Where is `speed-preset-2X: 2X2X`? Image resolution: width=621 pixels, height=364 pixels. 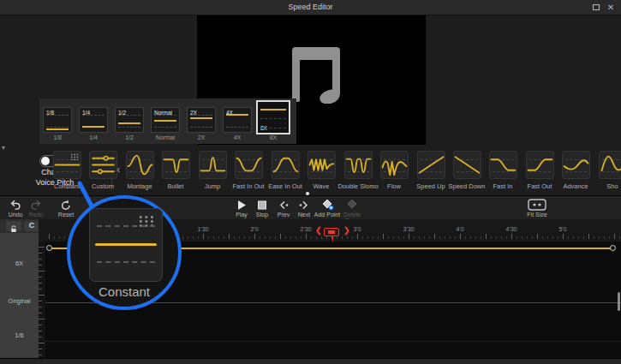
speed-preset-2X: 2X2X is located at coordinates (201, 122).